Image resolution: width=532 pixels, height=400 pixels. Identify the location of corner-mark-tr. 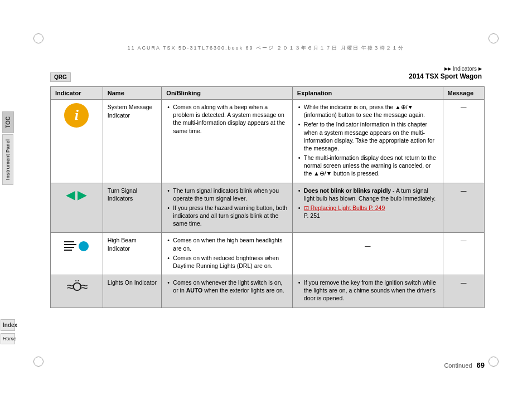
(494, 38).